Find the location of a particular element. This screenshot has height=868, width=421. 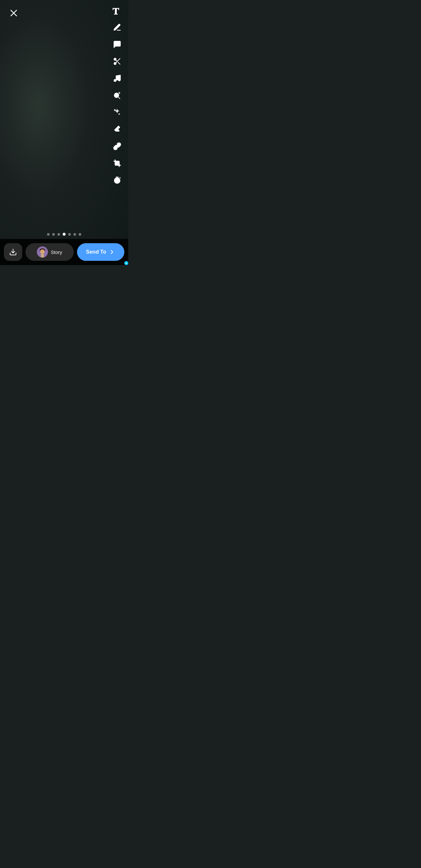

download-button is located at coordinates (13, 252).